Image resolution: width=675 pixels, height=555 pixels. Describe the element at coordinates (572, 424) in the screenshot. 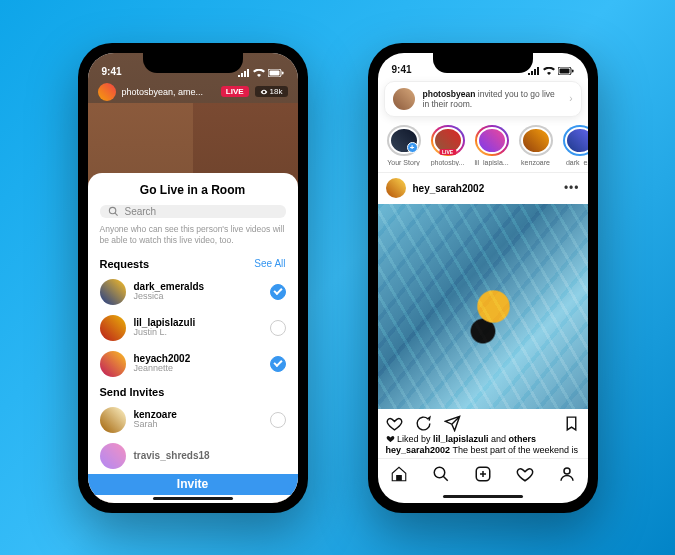

I see `bookmark-icon` at that location.